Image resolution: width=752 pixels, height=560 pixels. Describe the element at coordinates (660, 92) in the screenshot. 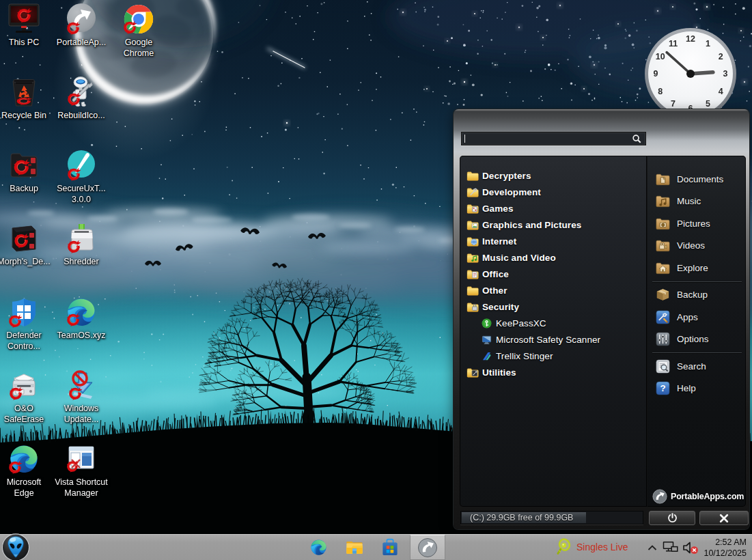

I see `svg-text: 8` at that location.